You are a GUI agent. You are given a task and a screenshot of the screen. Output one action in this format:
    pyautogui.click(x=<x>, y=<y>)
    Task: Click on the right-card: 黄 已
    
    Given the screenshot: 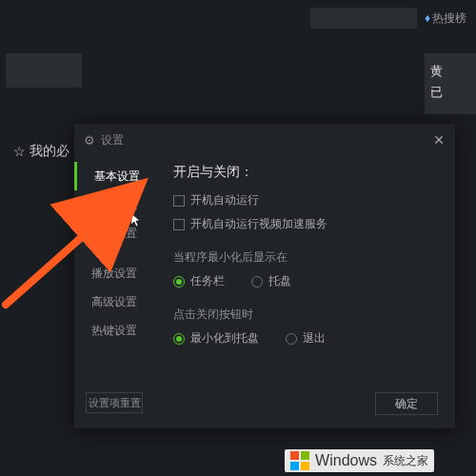 What is the action you would take?
    pyautogui.click(x=450, y=84)
    